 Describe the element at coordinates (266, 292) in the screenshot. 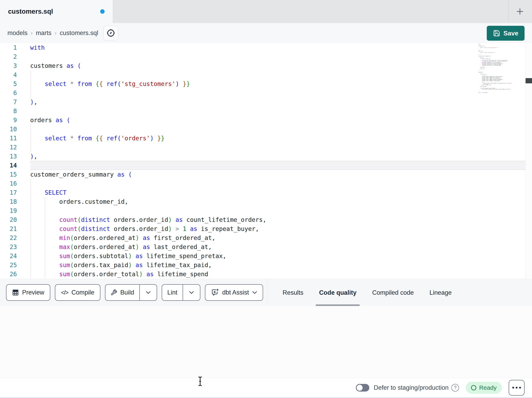

I see `editor-toolbar: Preview </> Compile Build Lint dbt Assis…` at that location.